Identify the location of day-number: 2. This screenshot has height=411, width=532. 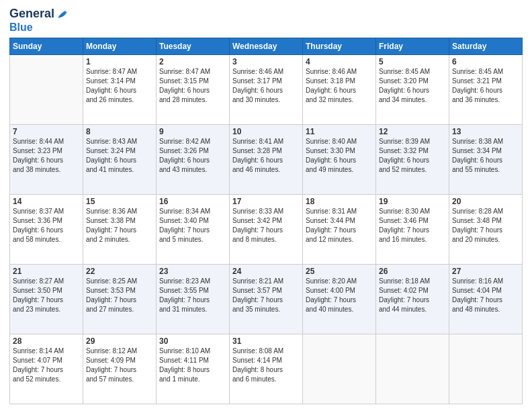
(193, 62).